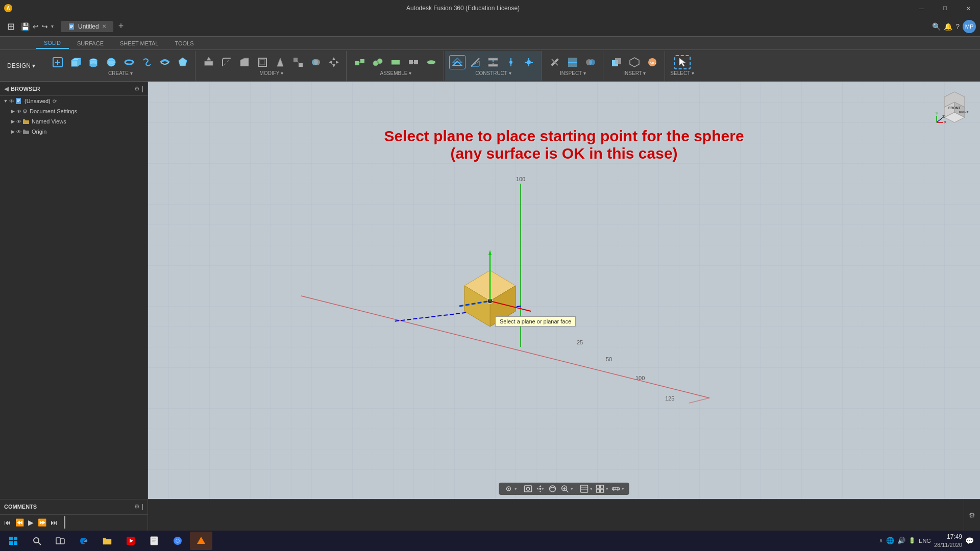 This screenshot has height=551, width=980. What do you see at coordinates (528, 489) in the screenshot?
I see `capture-button` at bounding box center [528, 489].